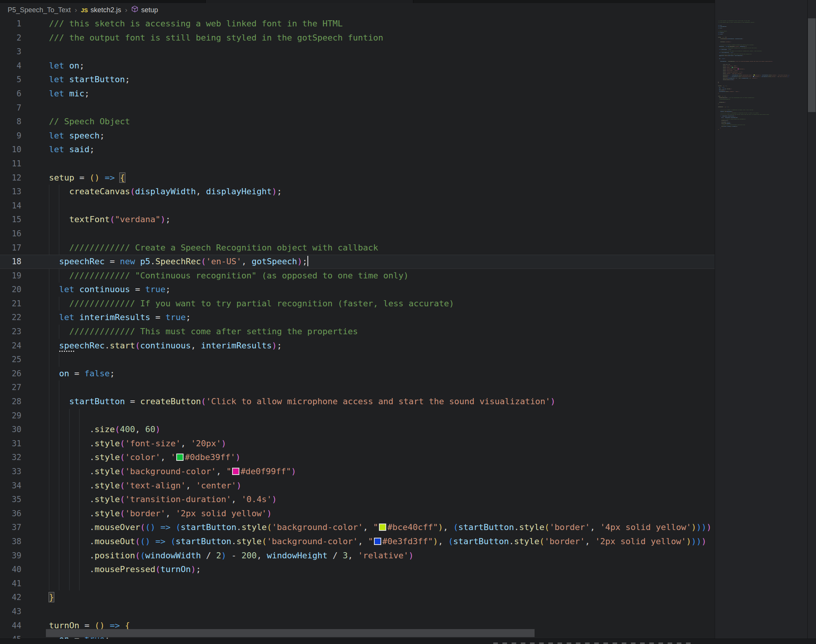 This screenshot has height=644, width=816. Describe the element at coordinates (357, 374) in the screenshot. I see `code-line: 26 on = false;` at that location.